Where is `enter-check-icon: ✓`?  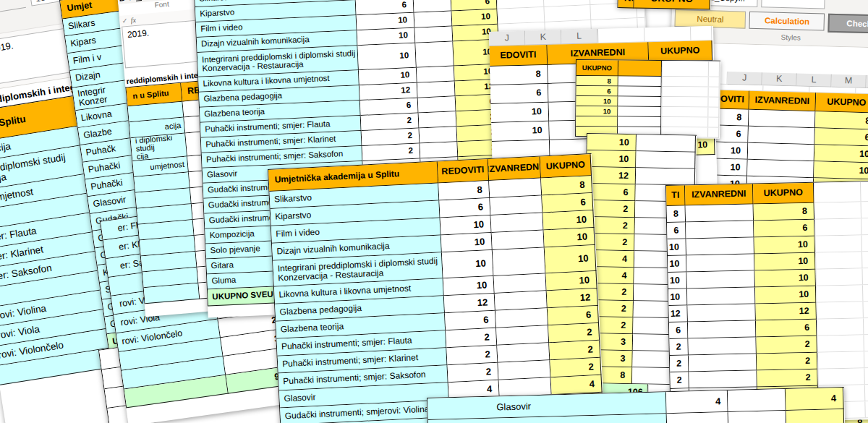
enter-check-icon: ✓ is located at coordinates (124, 21).